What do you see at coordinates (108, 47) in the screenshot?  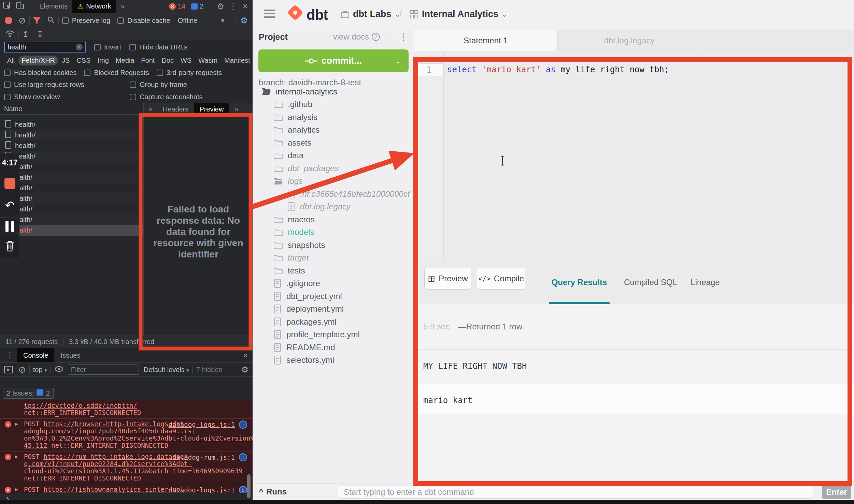 I see `invert-checkbox: Invert` at bounding box center [108, 47].